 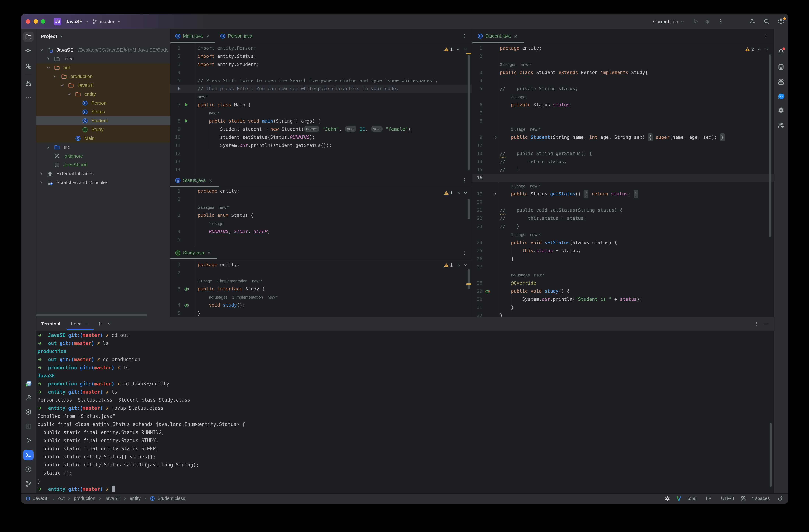 What do you see at coordinates (61, 498) in the screenshot?
I see `breadcrumb-item: out` at bounding box center [61, 498].